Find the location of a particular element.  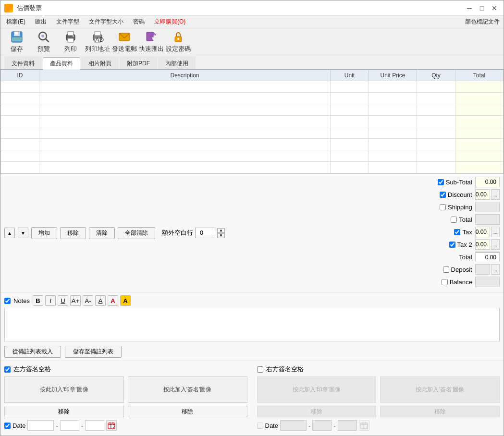

menu-font: 文件字型 is located at coordinates (68, 22).